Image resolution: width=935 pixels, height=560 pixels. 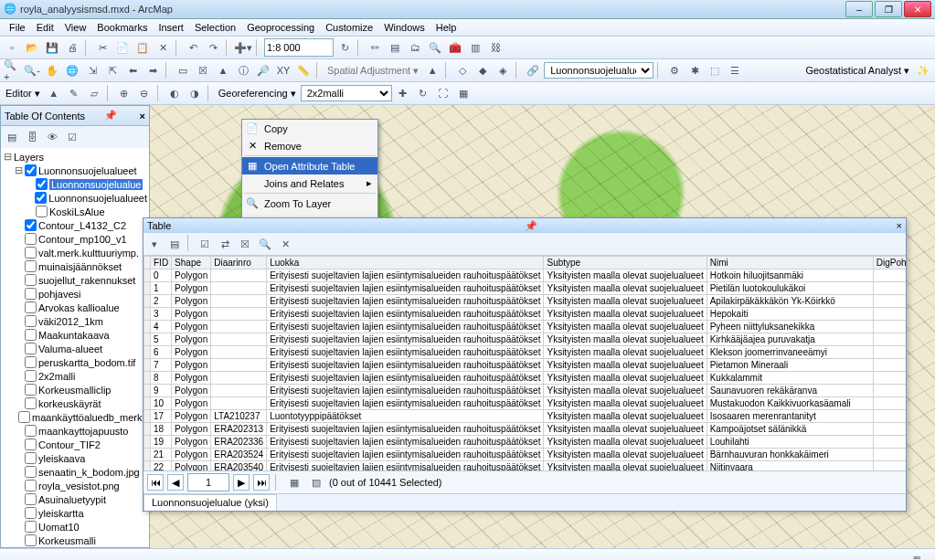 I want to click on sa-tool2-icon: ◆, so click(x=483, y=70).